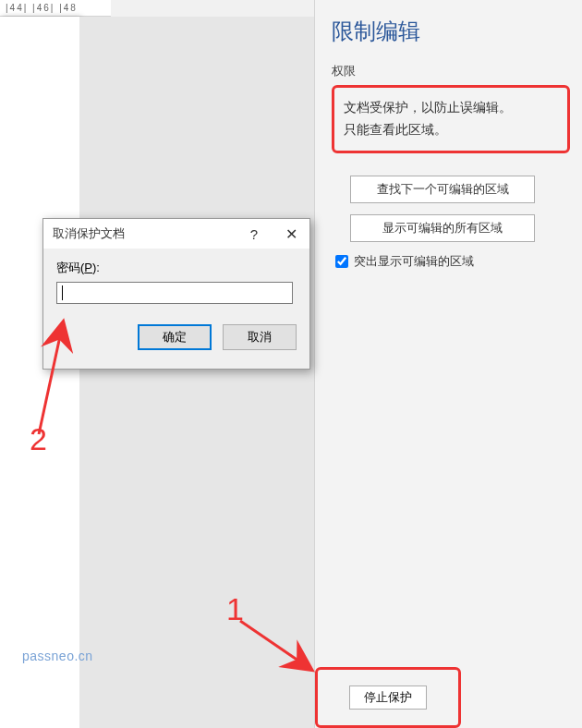 The height and width of the screenshot is (728, 582). I want to click on annotation-number-1: 1, so click(235, 610).